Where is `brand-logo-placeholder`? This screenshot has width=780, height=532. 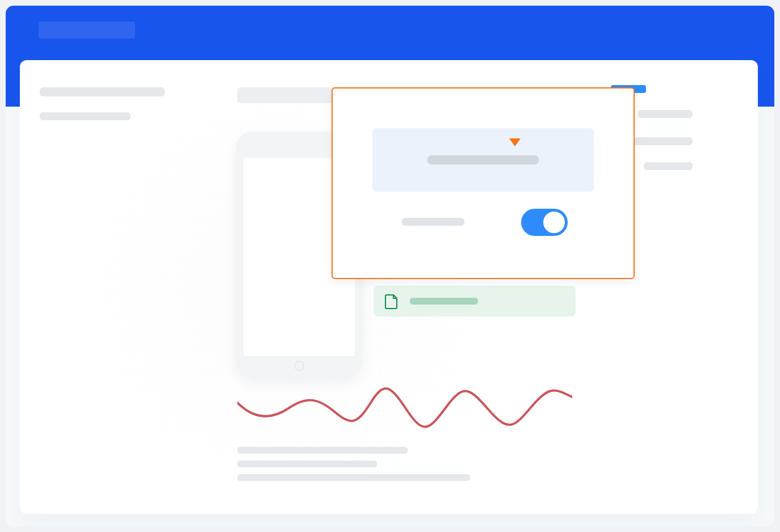
brand-logo-placeholder is located at coordinates (87, 30).